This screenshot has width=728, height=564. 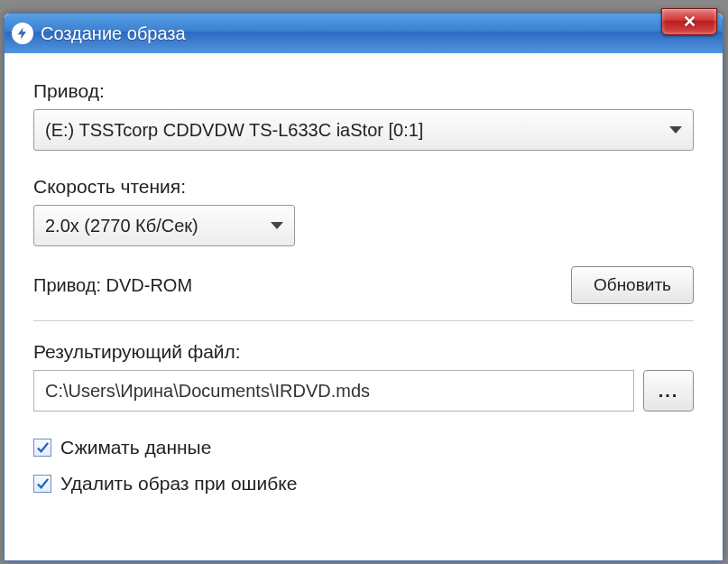 I want to click on drive-select-value: (E:) TSSTcorp CDDVDW TS-L633C iaStor [0:…, so click(x=235, y=130).